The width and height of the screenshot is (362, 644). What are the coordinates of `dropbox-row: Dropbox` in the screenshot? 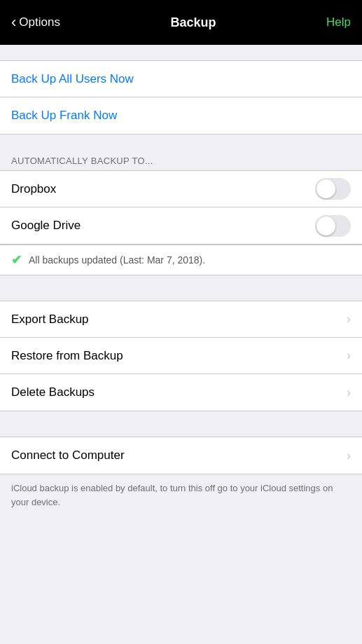 It's located at (181, 189).